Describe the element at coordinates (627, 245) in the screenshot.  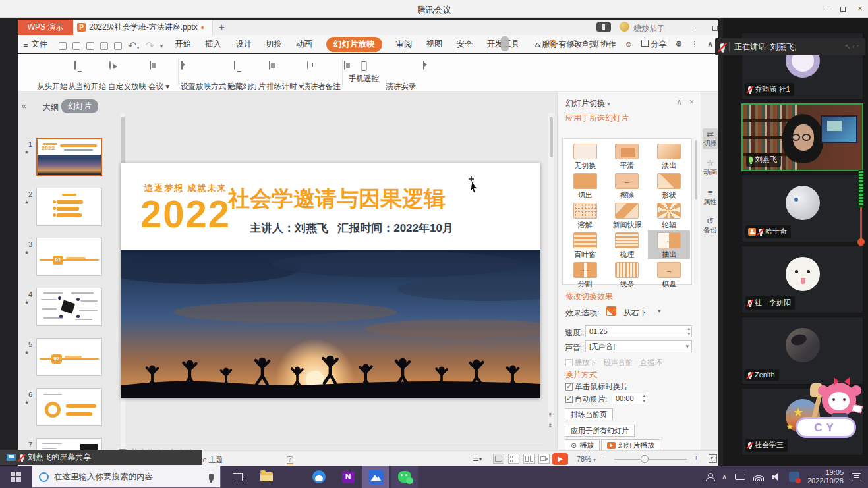
I see `effect-comb: 梳理` at that location.